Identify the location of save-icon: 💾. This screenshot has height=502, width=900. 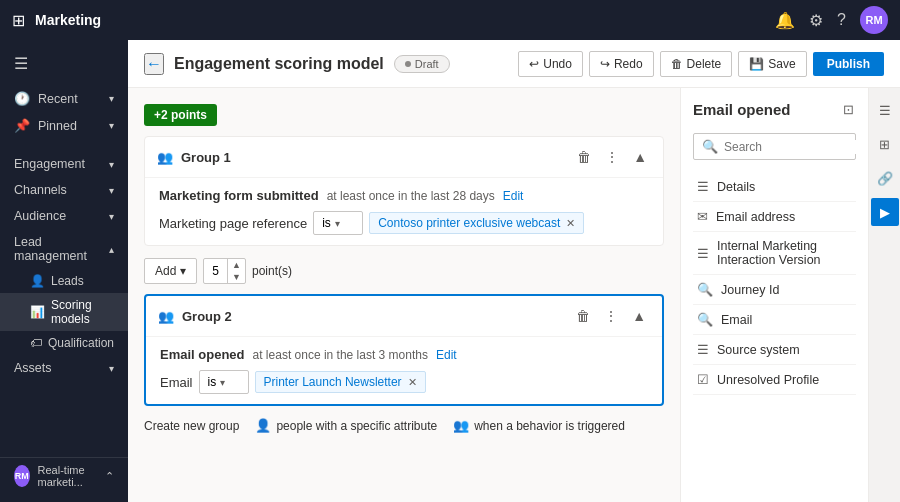
(756, 64).